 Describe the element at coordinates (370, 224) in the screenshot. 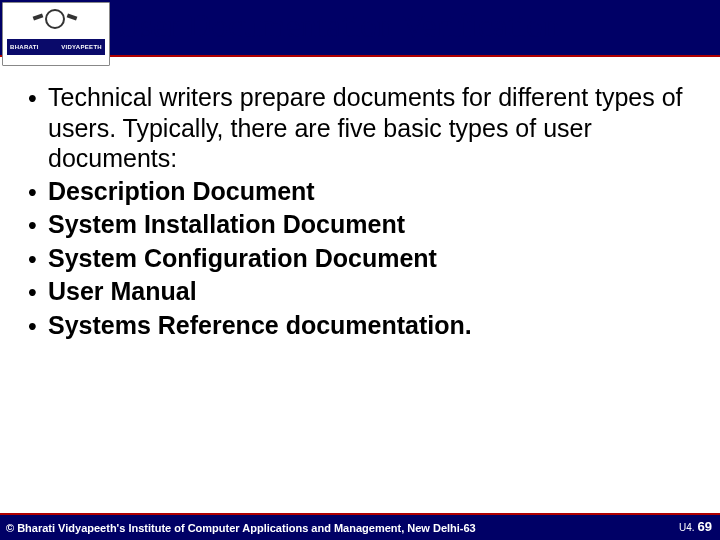

I see `bullet-text: System Installation Document` at that location.